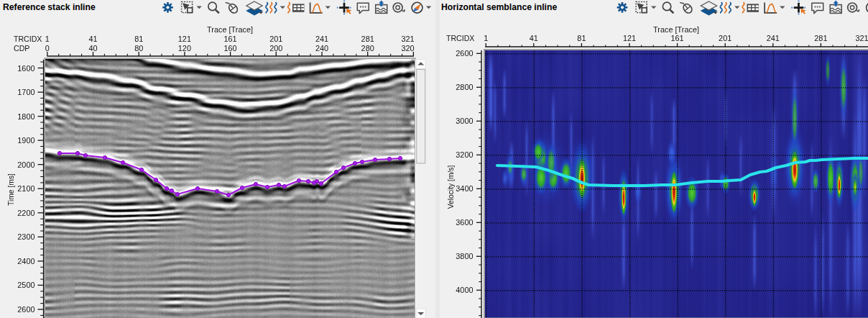 This screenshot has height=318, width=868. I want to click on svg-text: 80, so click(139, 48).